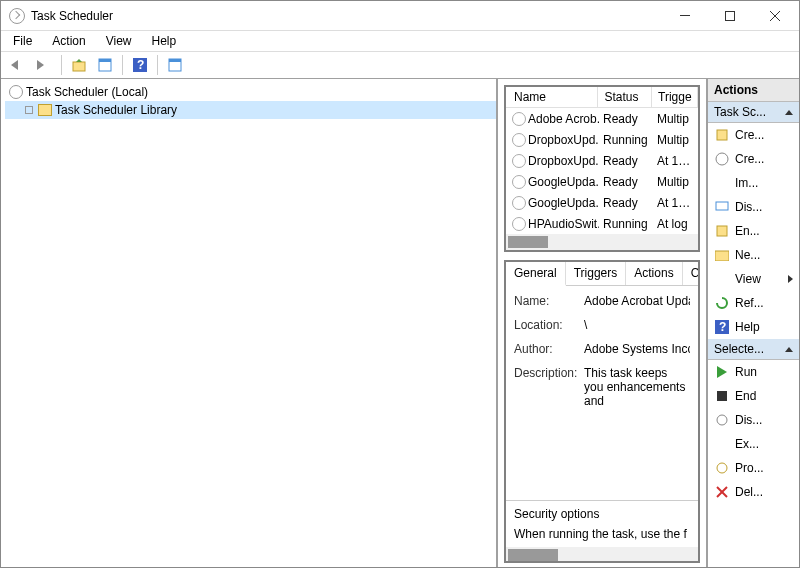  What do you see at coordinates (684, 16) in the screenshot?
I see `minimize-button` at bounding box center [684, 16].